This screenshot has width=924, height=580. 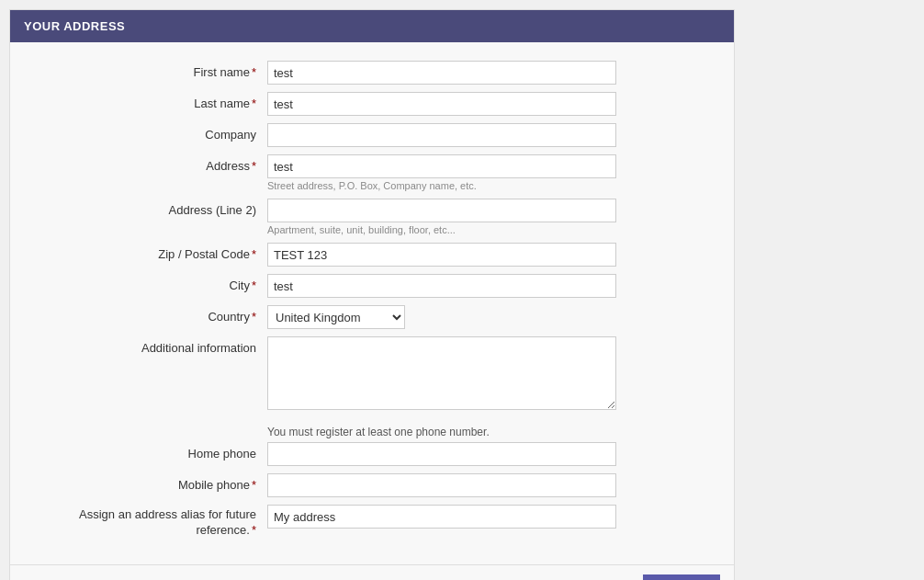 I want to click on city-input, so click(x=442, y=286).